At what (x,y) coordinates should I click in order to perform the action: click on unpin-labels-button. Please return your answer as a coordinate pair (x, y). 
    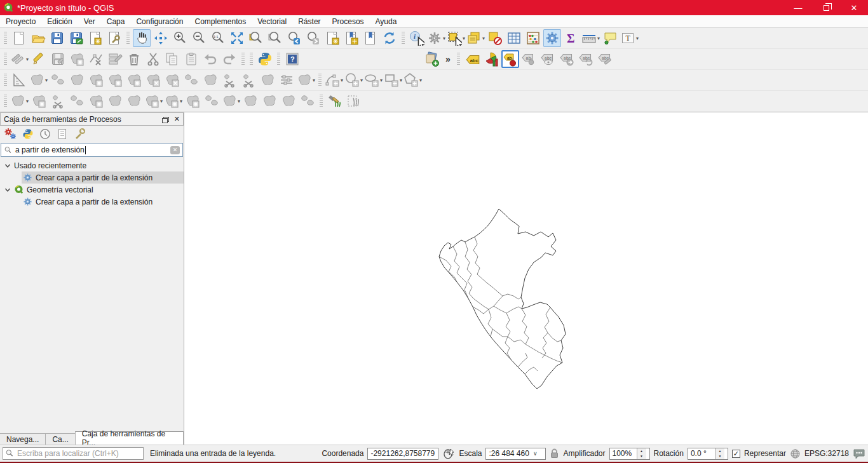
    Looking at the image, I should click on (529, 59).